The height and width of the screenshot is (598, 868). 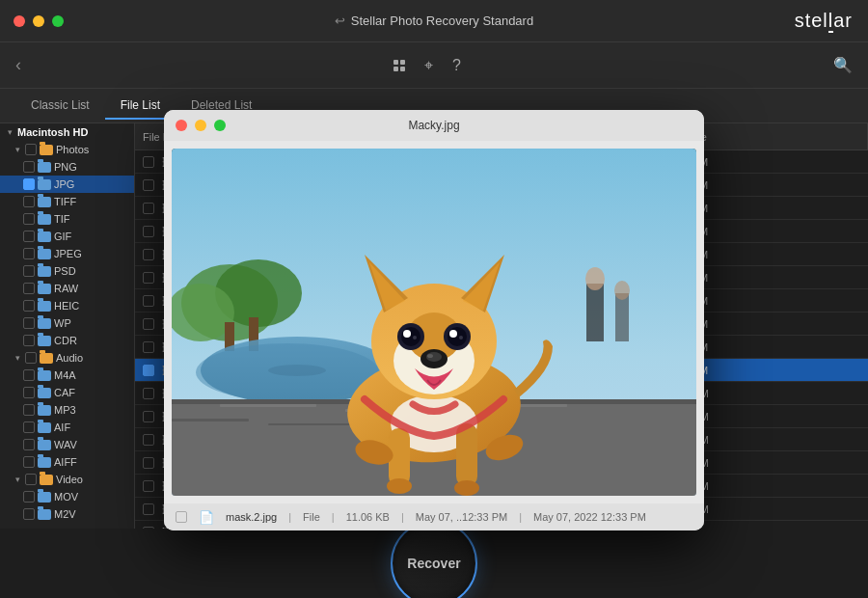 What do you see at coordinates (824, 21) in the screenshot?
I see `stellar-logo: stellar` at bounding box center [824, 21].